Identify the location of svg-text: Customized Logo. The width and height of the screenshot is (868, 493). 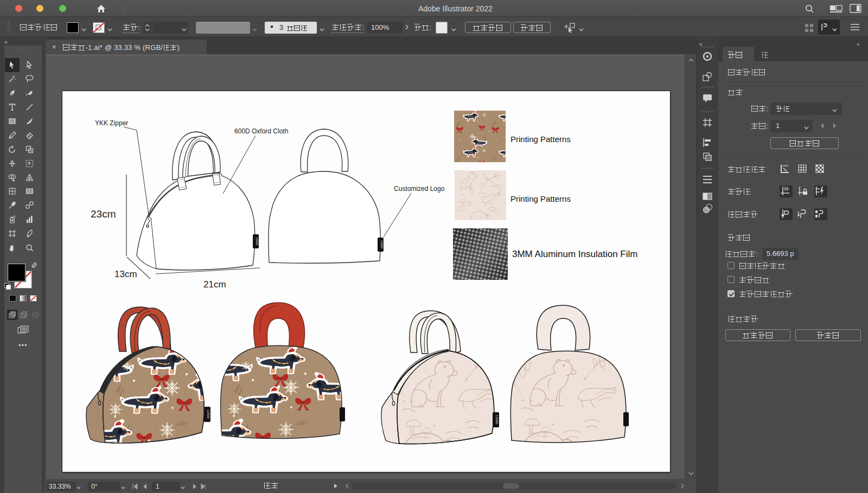
(419, 189).